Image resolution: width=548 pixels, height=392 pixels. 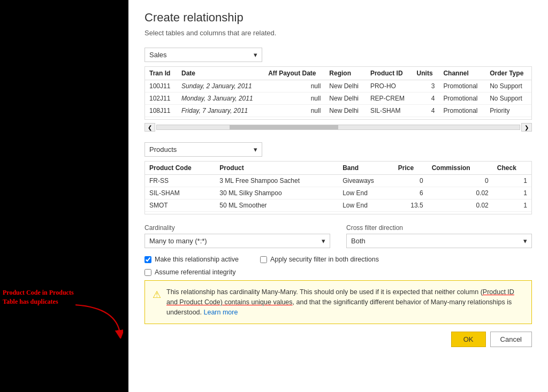 I want to click on col-product: Product, so click(x=277, y=168).